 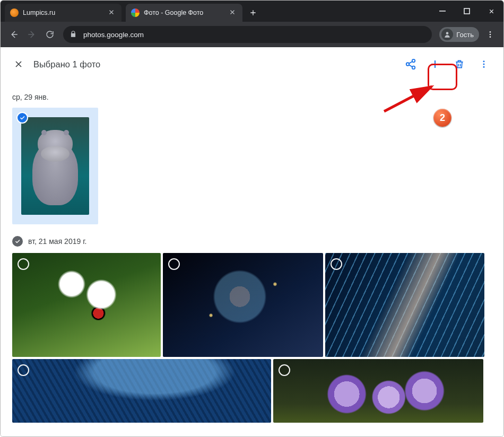 What do you see at coordinates (50, 34) in the screenshot?
I see `reload-button` at bounding box center [50, 34].